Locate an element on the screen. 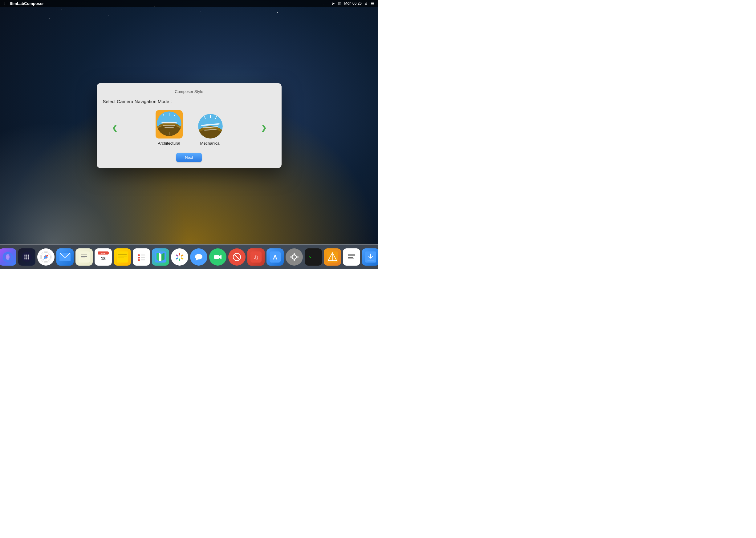  next-arrow-button: ❯ is located at coordinates (264, 128).